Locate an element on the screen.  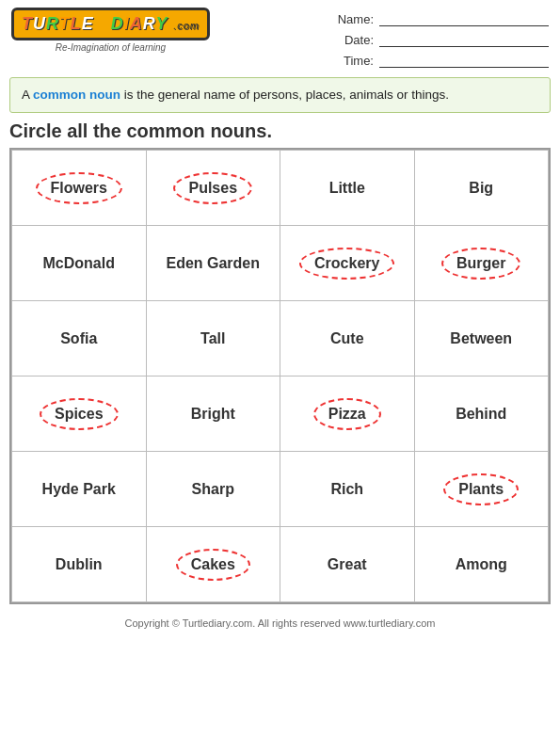
circled-word: Burger is located at coordinates (481, 264).